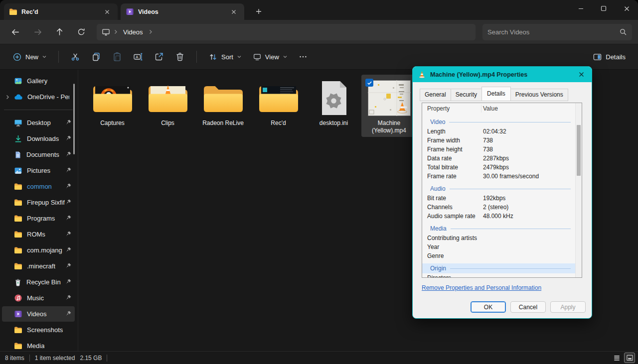 Image resolution: width=638 pixels, height=364 pixels. I want to click on details-view-toggle, so click(617, 358).